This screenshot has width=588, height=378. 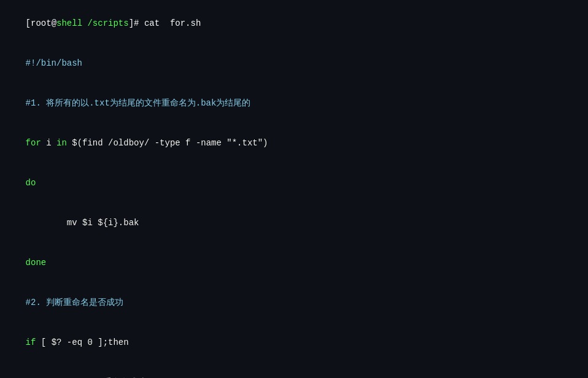 I want to click on bracket-open: [, so click(x=28, y=23).